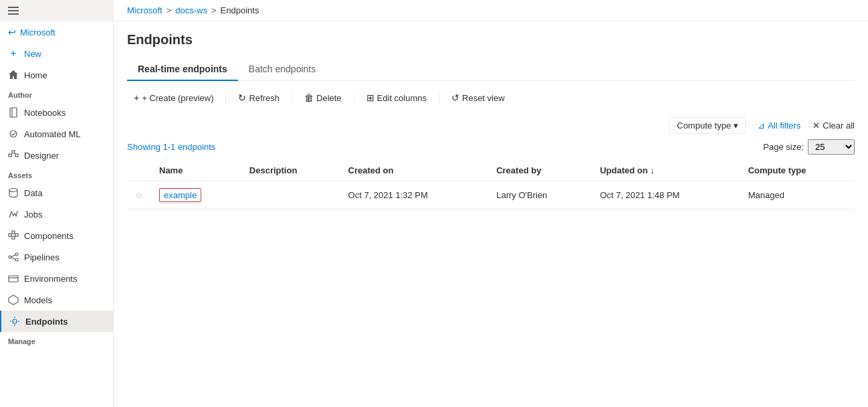 This screenshot has height=407, width=868. What do you see at coordinates (397, 98) in the screenshot?
I see `edit-columns-button: ⊞ Edit columns` at bounding box center [397, 98].